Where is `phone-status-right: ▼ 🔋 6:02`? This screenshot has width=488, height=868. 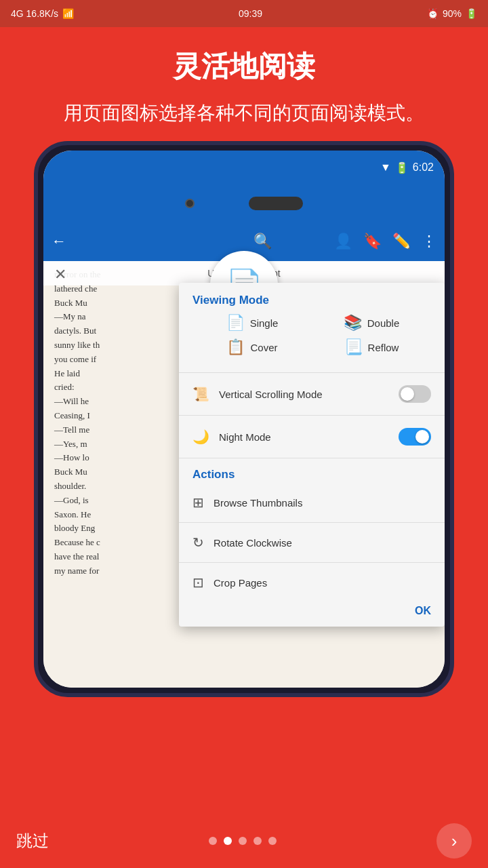 phone-status-right: ▼ 🔋 6:02 is located at coordinates (407, 168).